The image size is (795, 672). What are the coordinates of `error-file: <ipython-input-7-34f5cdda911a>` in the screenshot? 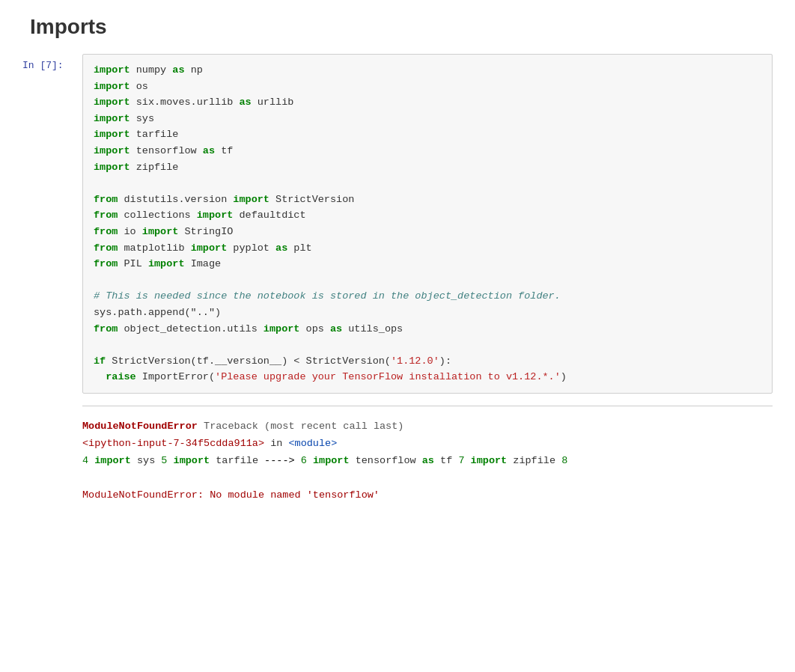 It's located at (174, 443).